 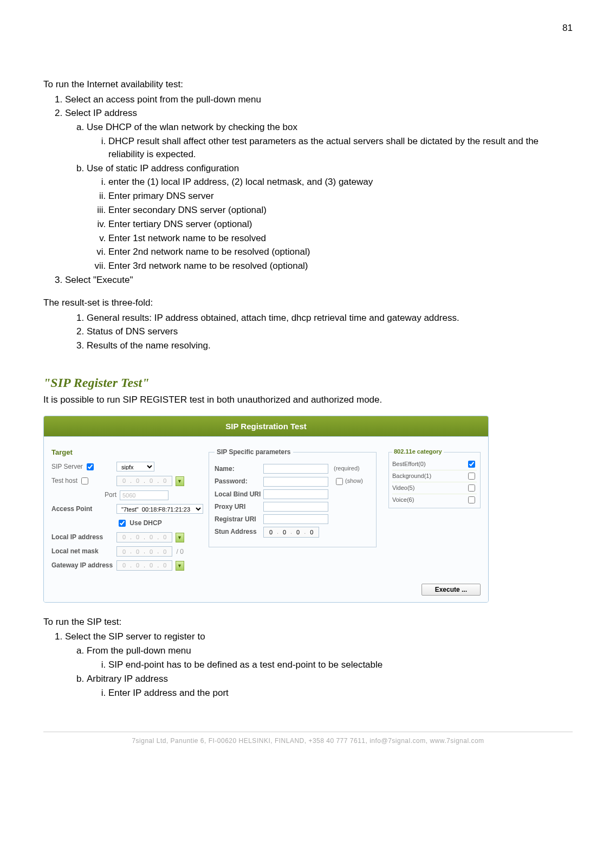 I want to click on port-input, so click(x=144, y=495).